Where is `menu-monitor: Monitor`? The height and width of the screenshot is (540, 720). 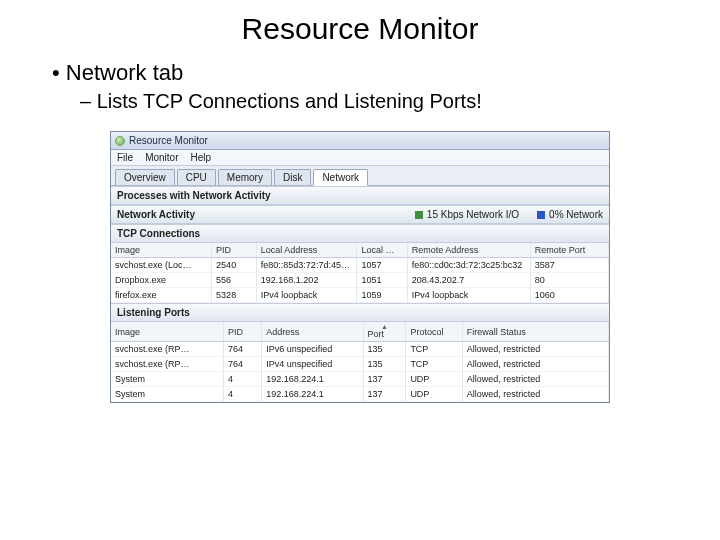 menu-monitor: Monitor is located at coordinates (162, 158).